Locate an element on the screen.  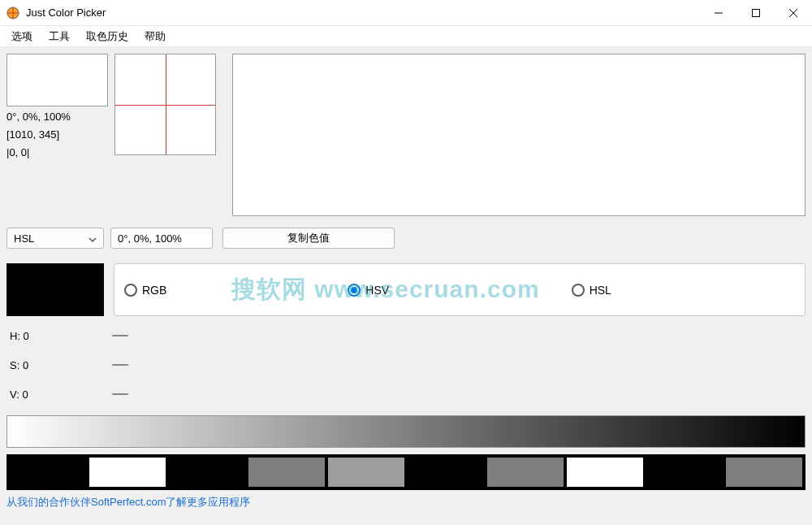
radio-hsv is located at coordinates (354, 290).